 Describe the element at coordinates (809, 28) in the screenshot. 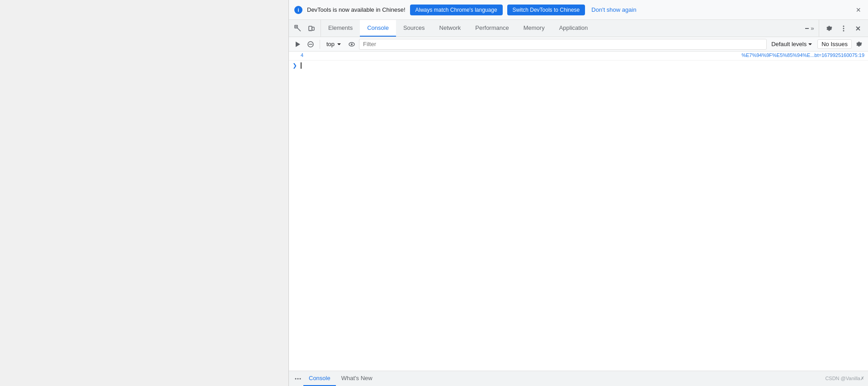

I see `more-tabs-button: »` at that location.